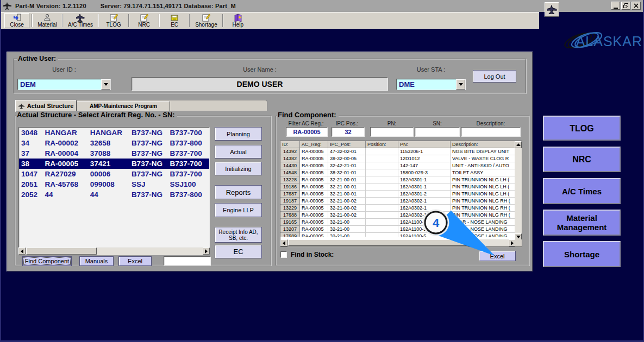 The height and width of the screenshot is (342, 644). What do you see at coordinates (67, 164) in the screenshot?
I see `aircraft-cell: RA-00005` at bounding box center [67, 164].